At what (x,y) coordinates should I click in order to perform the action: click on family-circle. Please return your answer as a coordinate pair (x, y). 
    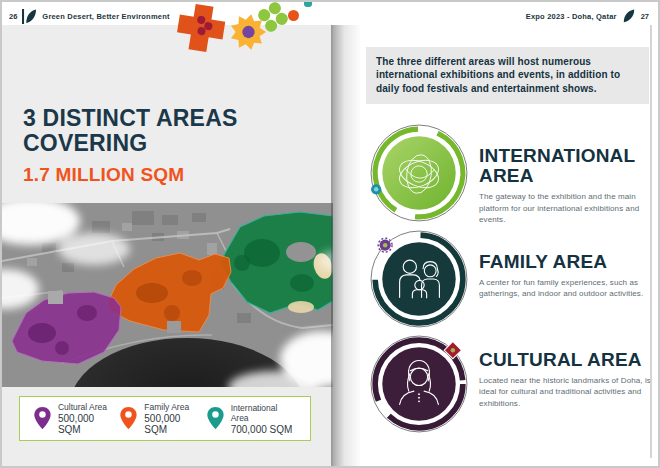
    Looking at the image, I should click on (418, 278).